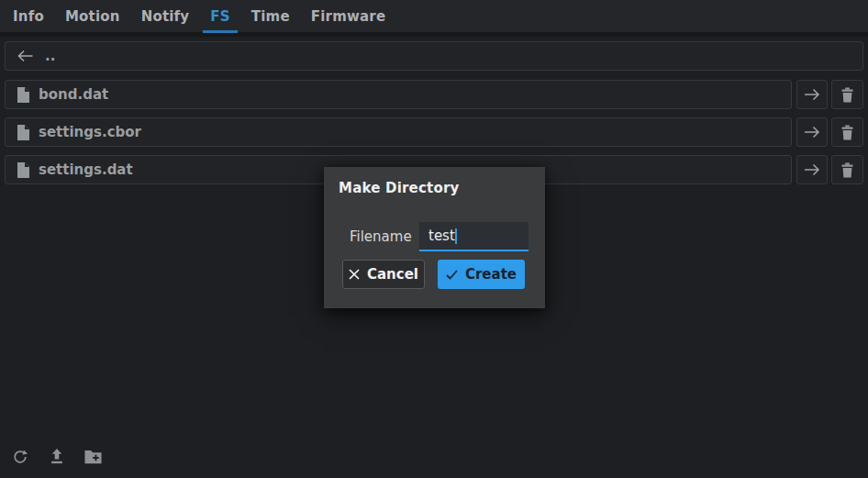  I want to click on refresh-button, so click(20, 457).